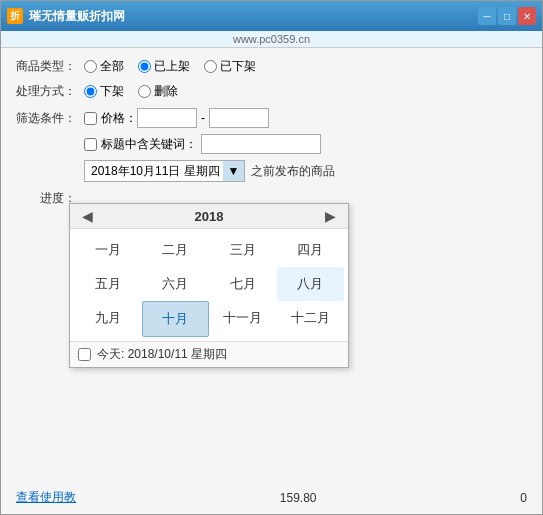  I want to click on product-type-group: 全部 已上架 已下架, so click(170, 66).